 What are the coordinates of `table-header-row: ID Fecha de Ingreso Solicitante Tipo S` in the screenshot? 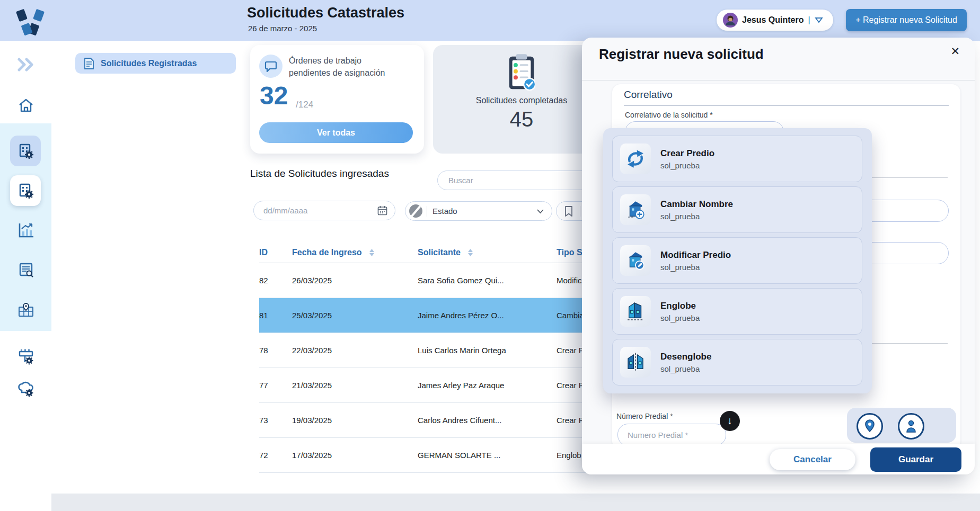 It's located at (445, 253).